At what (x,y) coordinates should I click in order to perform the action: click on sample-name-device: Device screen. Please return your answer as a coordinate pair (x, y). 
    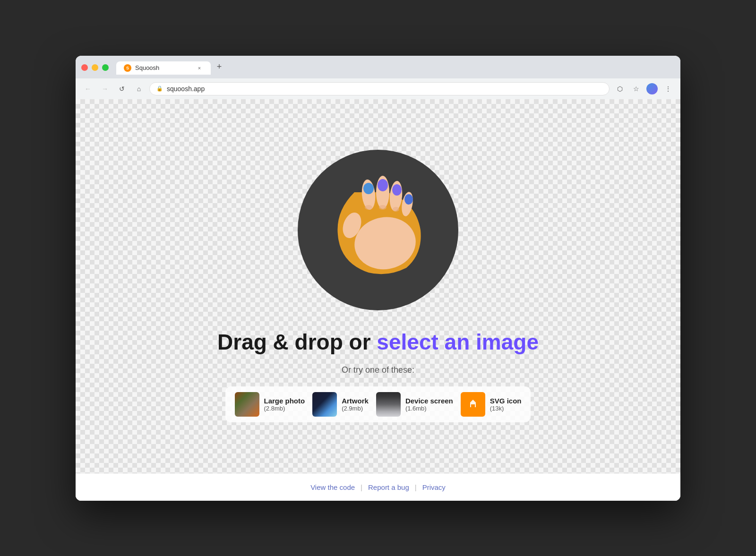
    Looking at the image, I should click on (429, 401).